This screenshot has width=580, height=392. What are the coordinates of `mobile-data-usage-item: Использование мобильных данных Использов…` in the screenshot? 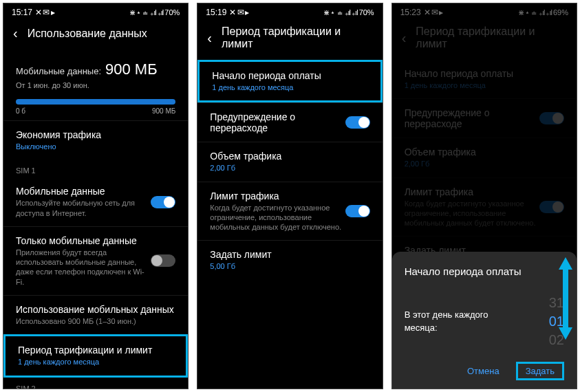 It's located at (96, 315).